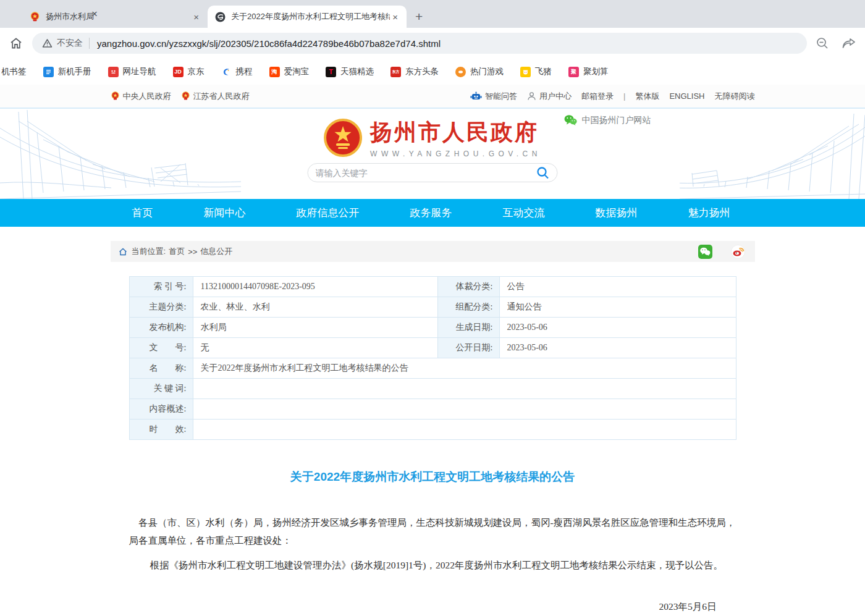  Describe the element at coordinates (177, 251) in the screenshot. I see `breadcrumb-home-link: 首页` at that location.